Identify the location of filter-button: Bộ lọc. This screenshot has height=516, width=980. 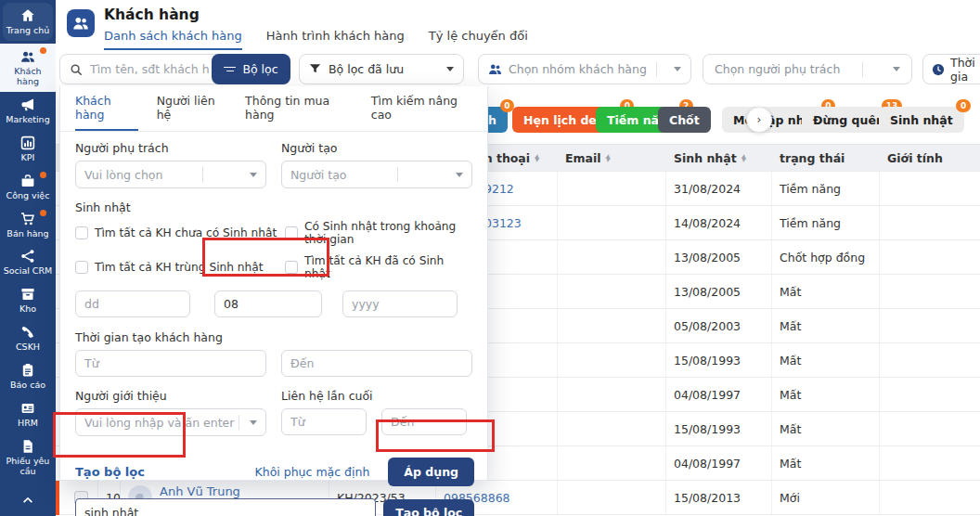
(251, 69).